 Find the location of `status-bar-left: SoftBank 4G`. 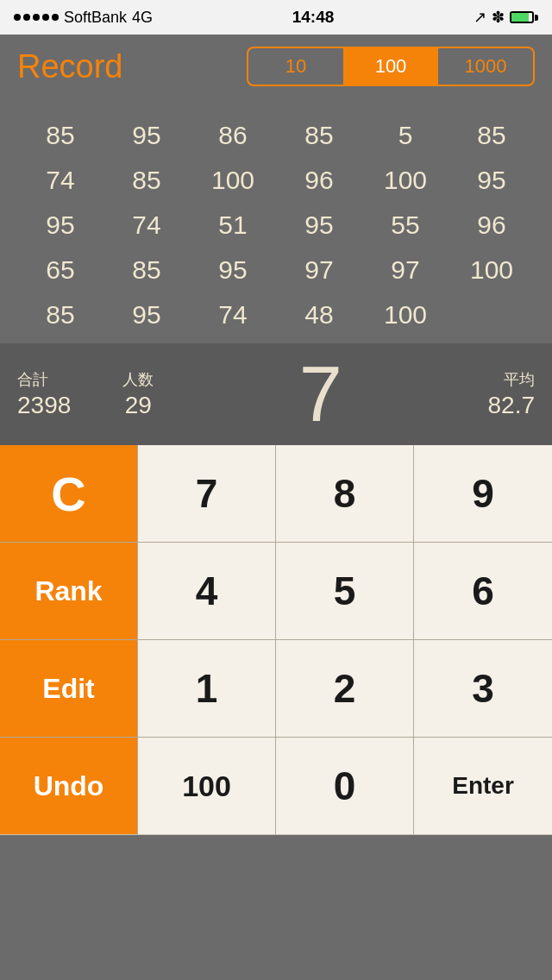

status-bar-left: SoftBank 4G is located at coordinates (83, 17).